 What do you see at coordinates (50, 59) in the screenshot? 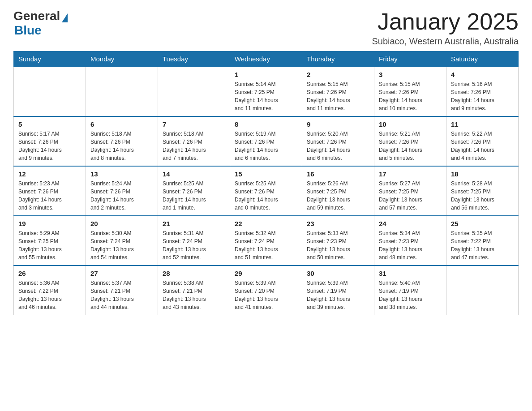
I see `header-sunday: Sunday` at bounding box center [50, 59].